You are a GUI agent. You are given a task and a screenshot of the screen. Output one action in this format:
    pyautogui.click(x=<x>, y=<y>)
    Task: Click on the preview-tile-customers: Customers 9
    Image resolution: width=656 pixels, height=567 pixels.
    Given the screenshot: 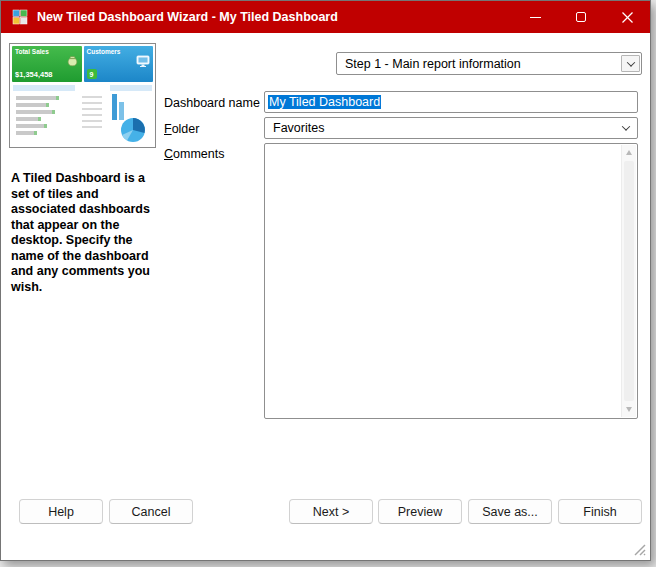 What is the action you would take?
    pyautogui.click(x=119, y=64)
    